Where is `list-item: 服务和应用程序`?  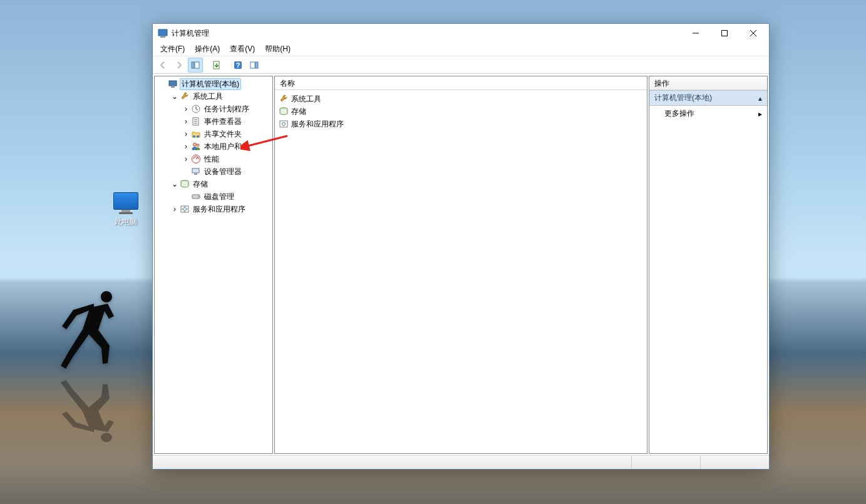 list-item: 服务和应用程序 is located at coordinates (461, 124).